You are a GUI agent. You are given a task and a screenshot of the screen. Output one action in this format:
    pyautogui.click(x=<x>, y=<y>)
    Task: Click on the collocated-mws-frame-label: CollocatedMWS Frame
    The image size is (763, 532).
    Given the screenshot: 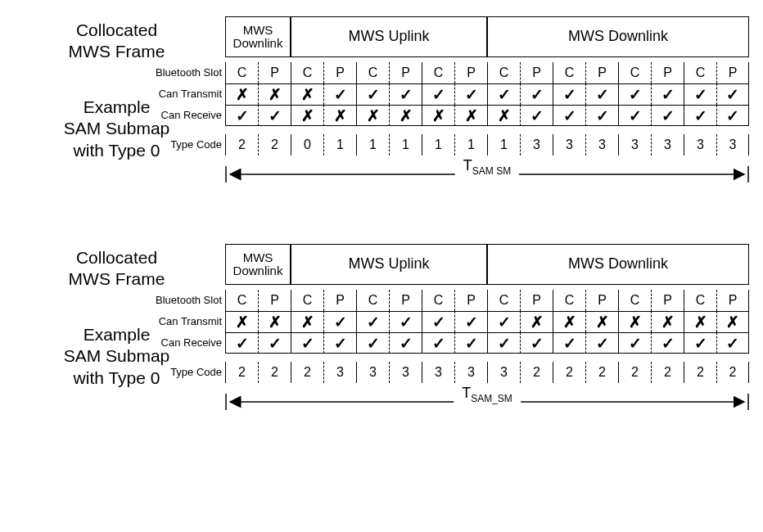 What is the action you would take?
    pyautogui.click(x=116, y=41)
    